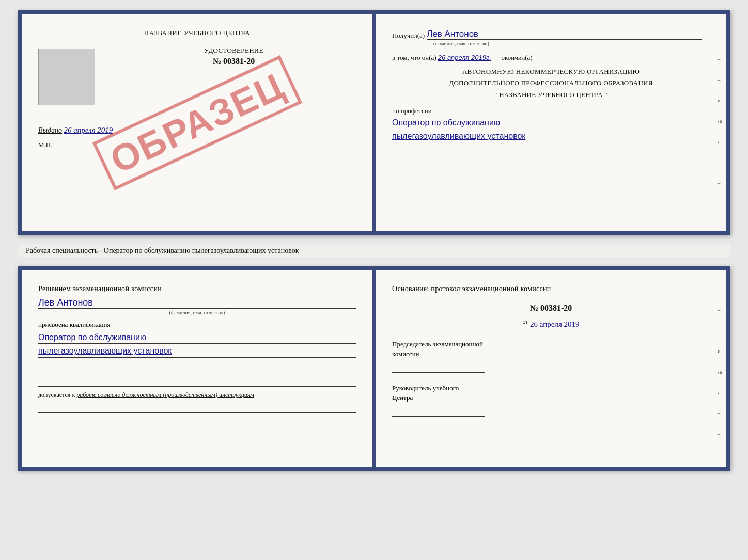  What do you see at coordinates (551, 86) in the screenshot?
I see `right-page-content: Получил(а) Лев Антонов – (фамилия, имя, …` at bounding box center [551, 86].